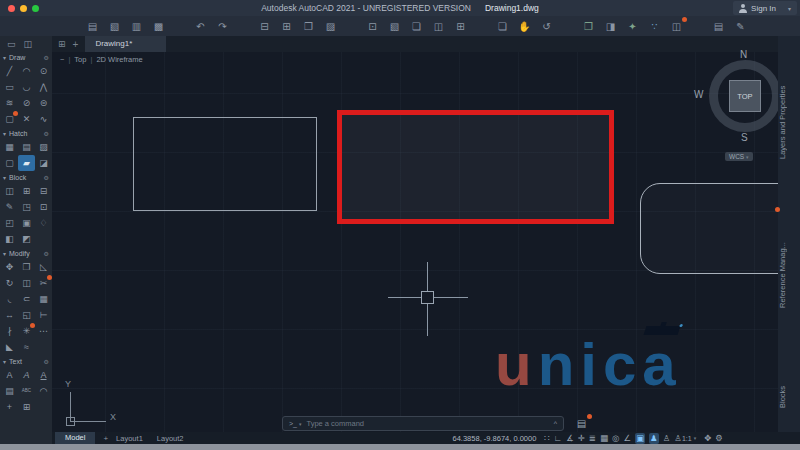  I want to click on move-icon: ✥, so click(10, 267).